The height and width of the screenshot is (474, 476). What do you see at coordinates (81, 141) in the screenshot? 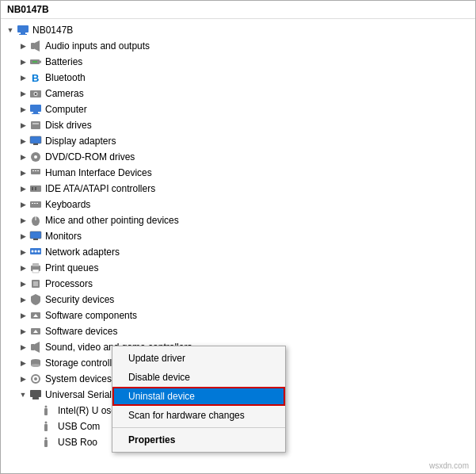
I see `label-display: Display adapters` at bounding box center [81, 141].